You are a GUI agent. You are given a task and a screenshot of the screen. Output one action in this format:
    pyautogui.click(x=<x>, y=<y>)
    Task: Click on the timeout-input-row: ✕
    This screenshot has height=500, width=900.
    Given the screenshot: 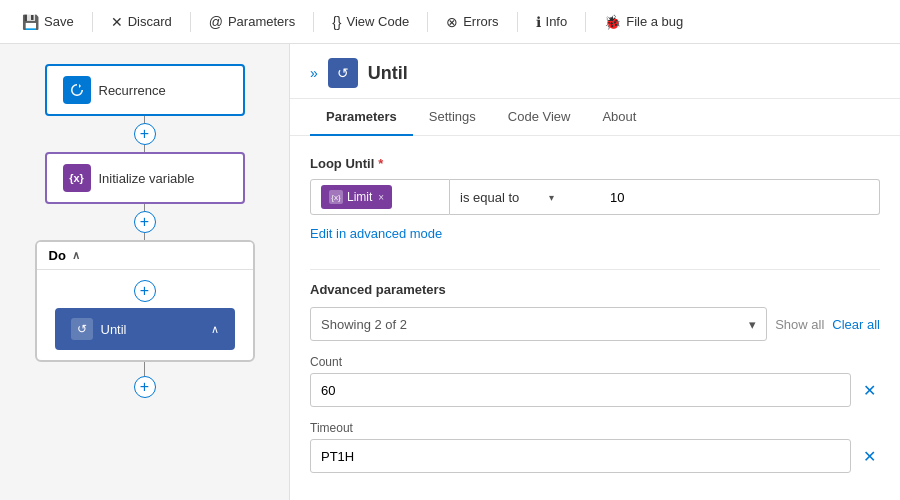 What is the action you would take?
    pyautogui.click(x=595, y=456)
    